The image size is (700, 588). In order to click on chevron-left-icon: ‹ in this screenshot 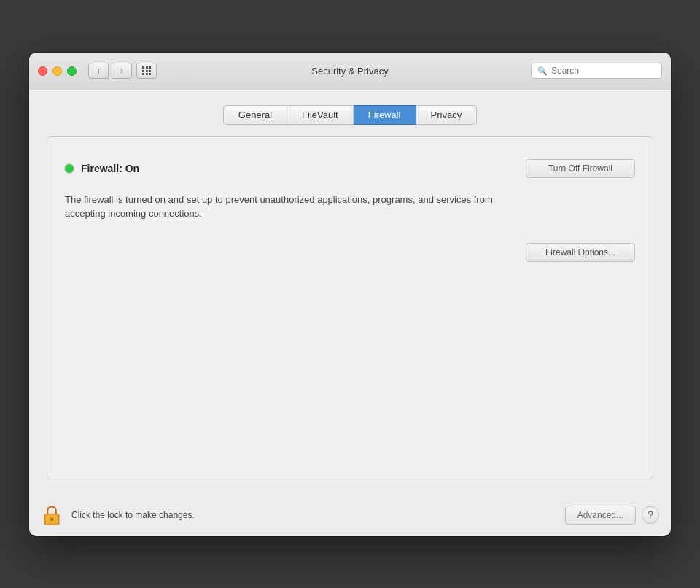, I will do `click(98, 71)`.